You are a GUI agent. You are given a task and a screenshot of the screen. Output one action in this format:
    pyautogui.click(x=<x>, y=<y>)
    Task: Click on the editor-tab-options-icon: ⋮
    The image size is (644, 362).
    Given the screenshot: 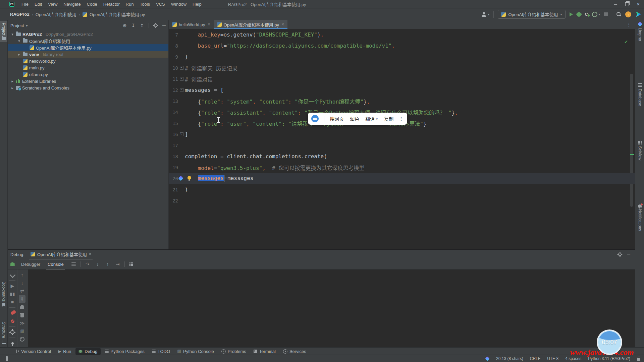 What is the action you would take?
    pyautogui.click(x=629, y=24)
    